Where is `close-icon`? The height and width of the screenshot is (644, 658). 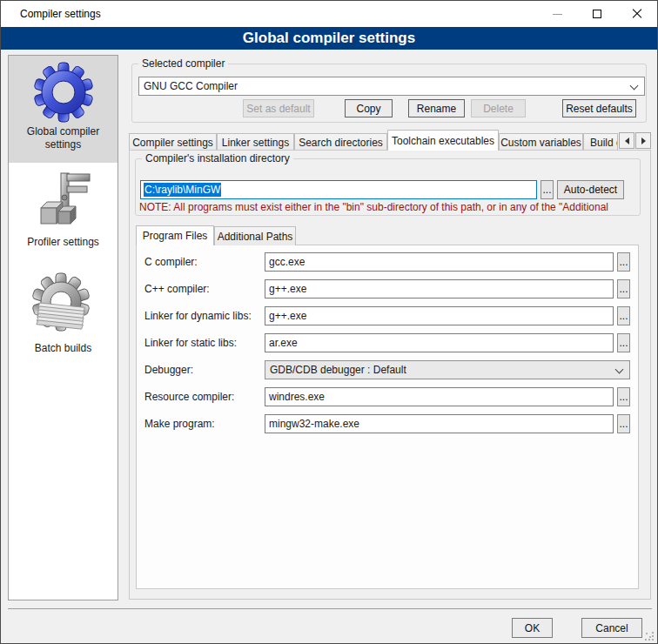 close-icon is located at coordinates (637, 14).